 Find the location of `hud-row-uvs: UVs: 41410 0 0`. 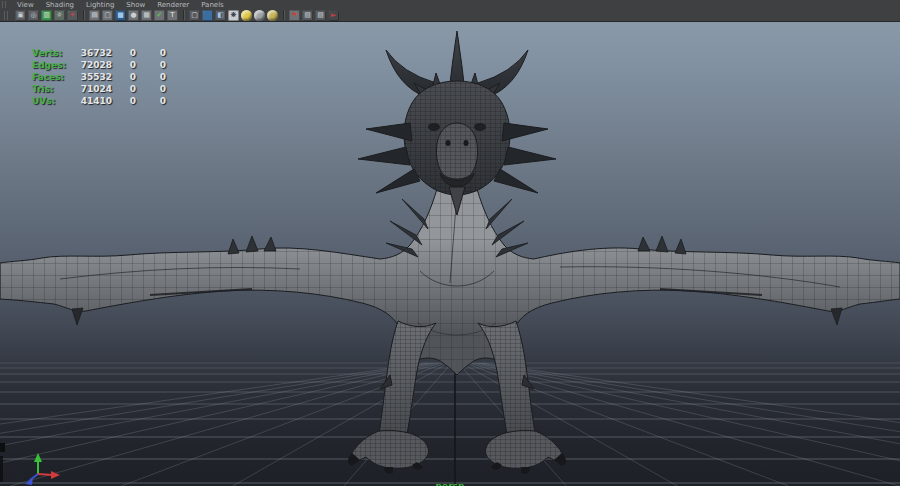

hud-row-uvs: UVs: 41410 0 0 is located at coordinates (99, 101).